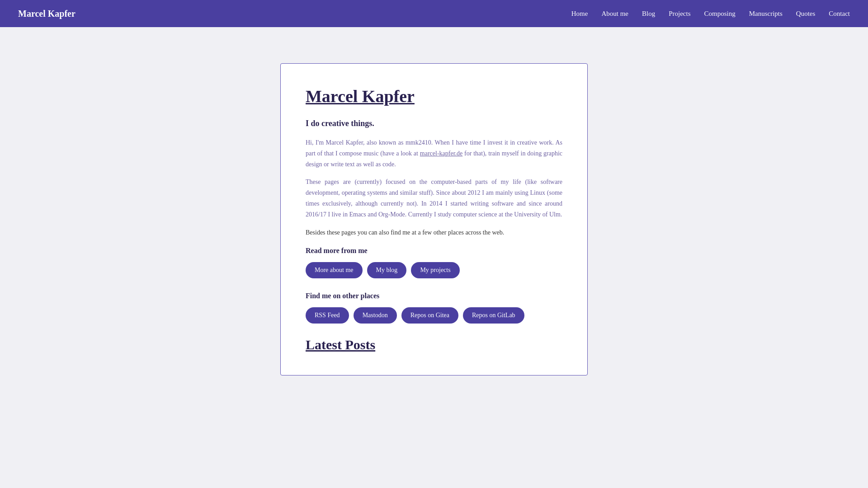 The height and width of the screenshot is (488, 868). I want to click on nav-manuscripts: Manuscripts, so click(766, 14).